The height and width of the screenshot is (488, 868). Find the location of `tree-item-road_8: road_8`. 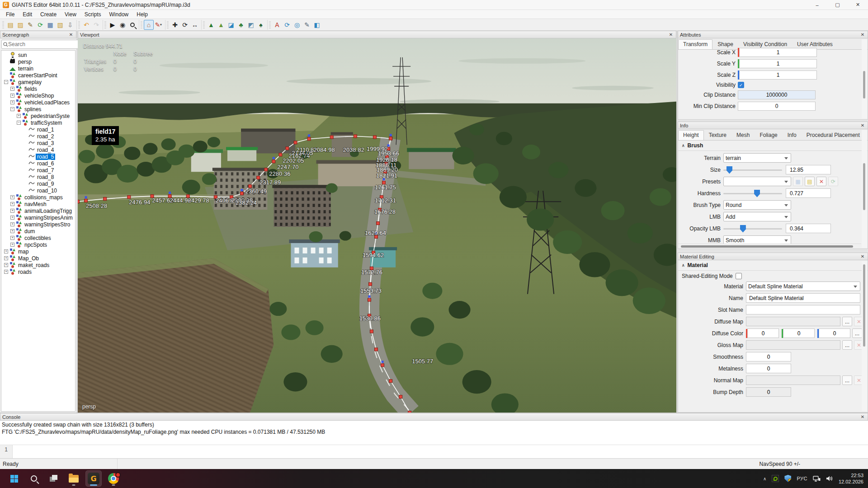

tree-item-road_8: road_8 is located at coordinates (38, 177).